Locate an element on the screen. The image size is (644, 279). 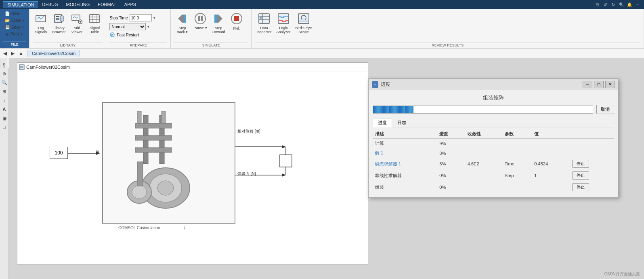
breadcrumb-tab: CamFollower02Cosim is located at coordinates (54, 53).